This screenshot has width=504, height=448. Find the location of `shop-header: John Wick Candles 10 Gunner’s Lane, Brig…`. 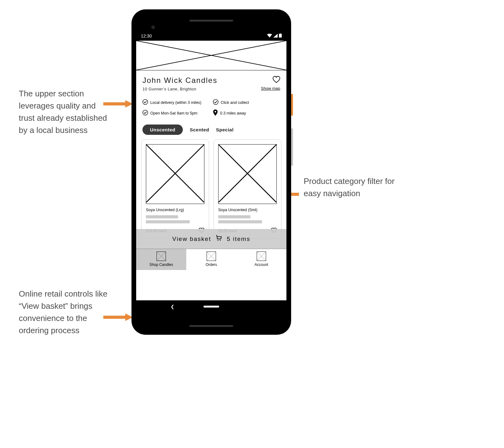

shop-header: John Wick Candles 10 Gunner’s Lane, Brig… is located at coordinates (211, 83).